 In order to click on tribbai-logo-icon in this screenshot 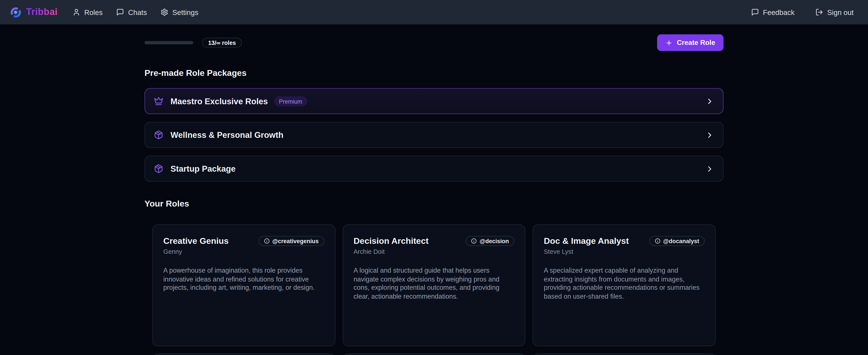, I will do `click(16, 12)`.